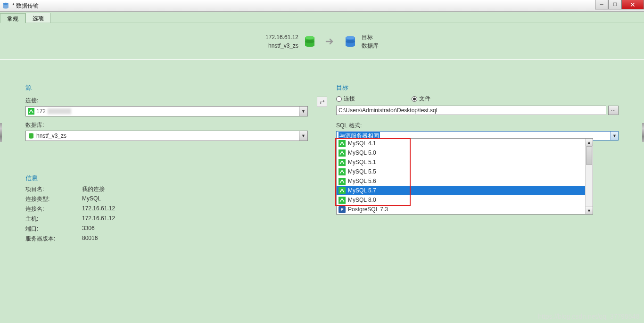 This screenshot has width=644, height=323. I want to click on info-key: 项目名:, so click(54, 190).